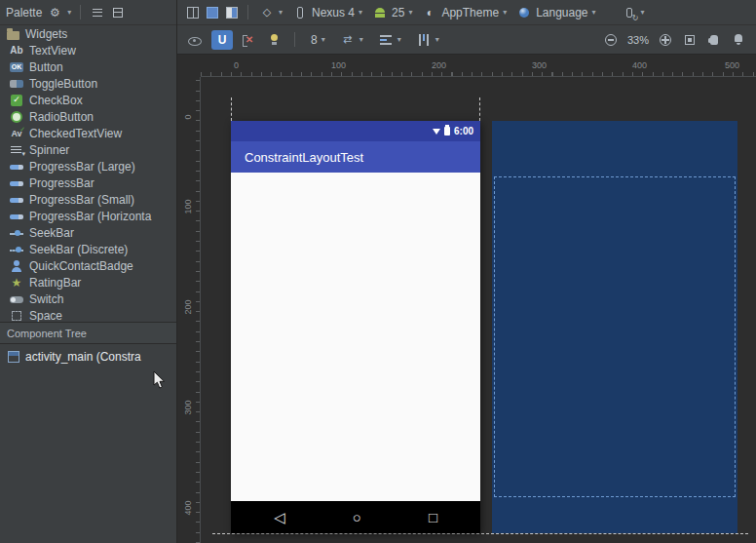 Image resolution: width=756 pixels, height=543 pixels. Describe the element at coordinates (212, 13) in the screenshot. I see `blueprint-view-icon` at that location.